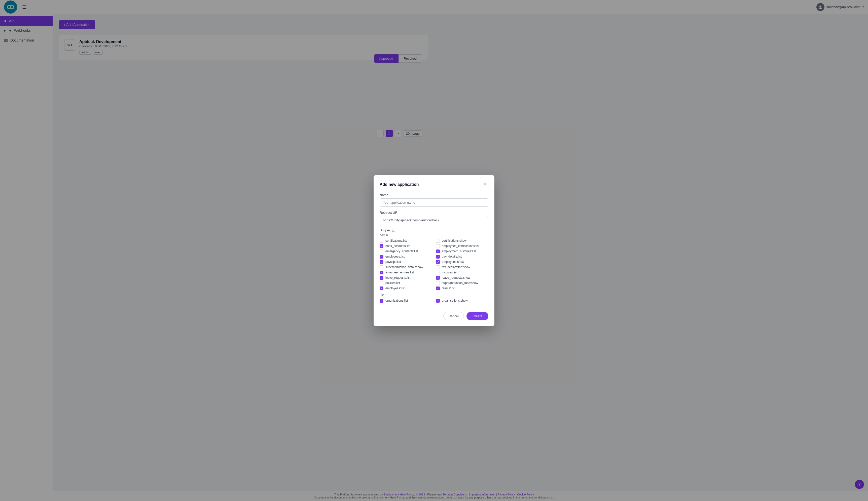 The width and height of the screenshot is (868, 501). Describe the element at coordinates (381, 250) in the screenshot. I see `scope-checkbox-emergency_contacts_list` at that location.